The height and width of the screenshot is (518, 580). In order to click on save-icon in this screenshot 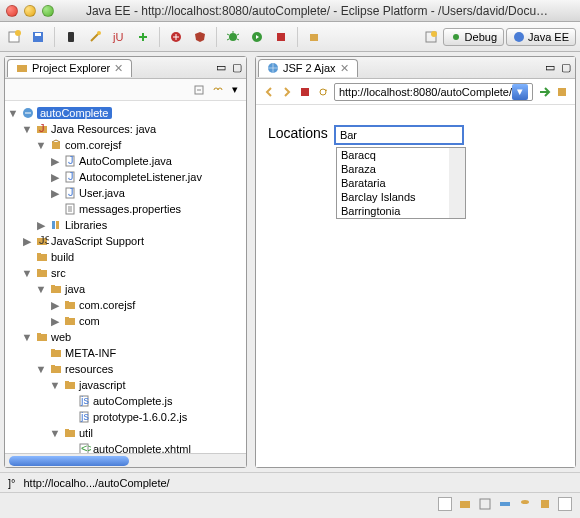, I will do `click(38, 37)`.